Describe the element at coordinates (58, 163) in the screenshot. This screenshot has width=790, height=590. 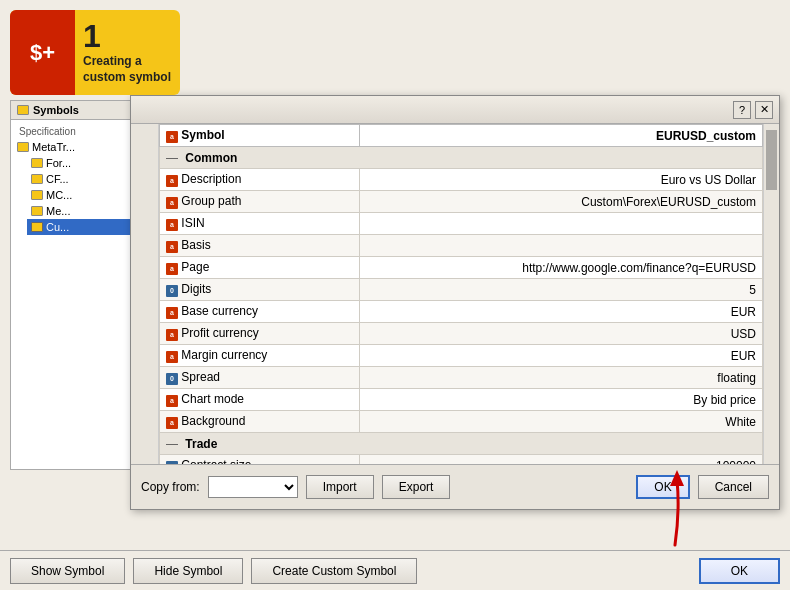
I see `tree-label: For...` at that location.